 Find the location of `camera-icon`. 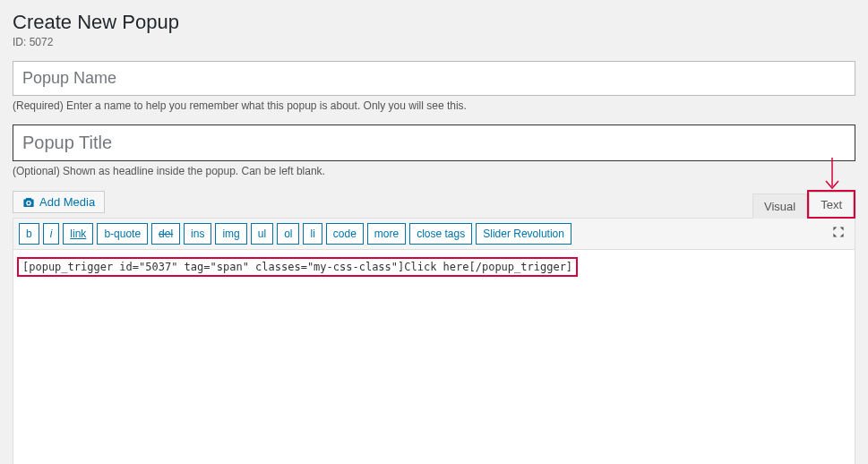

camera-icon is located at coordinates (29, 202).